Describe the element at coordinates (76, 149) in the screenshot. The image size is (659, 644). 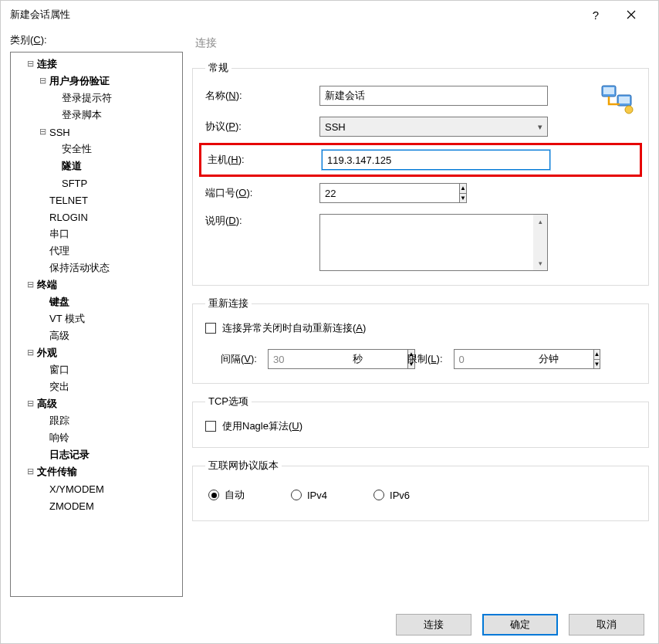
I see `tree-item-label: 安全性` at that location.